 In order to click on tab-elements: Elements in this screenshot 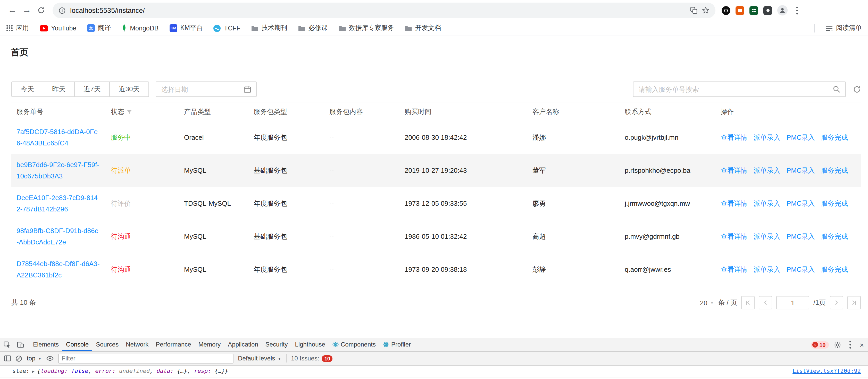, I will do `click(46, 345)`.